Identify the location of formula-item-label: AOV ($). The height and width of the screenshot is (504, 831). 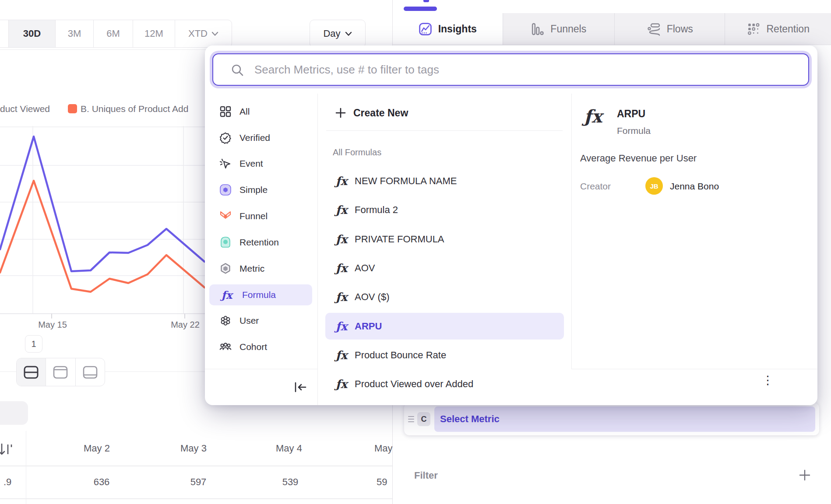
(372, 297).